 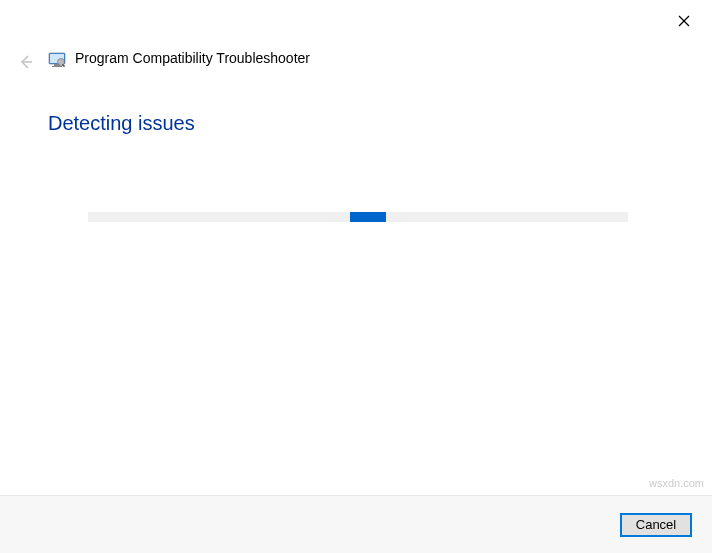 What do you see at coordinates (656, 525) in the screenshot?
I see `cancel-button: Cancel` at bounding box center [656, 525].